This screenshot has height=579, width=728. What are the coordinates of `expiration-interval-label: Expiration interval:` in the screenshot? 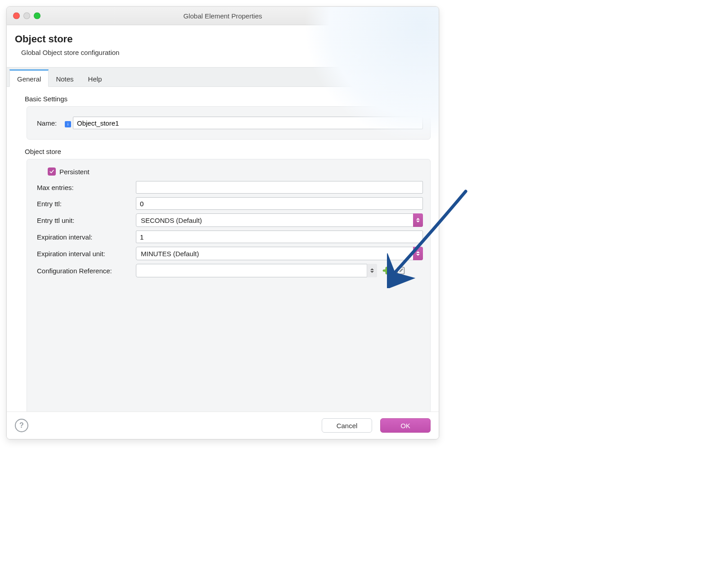 It's located at (86, 237).